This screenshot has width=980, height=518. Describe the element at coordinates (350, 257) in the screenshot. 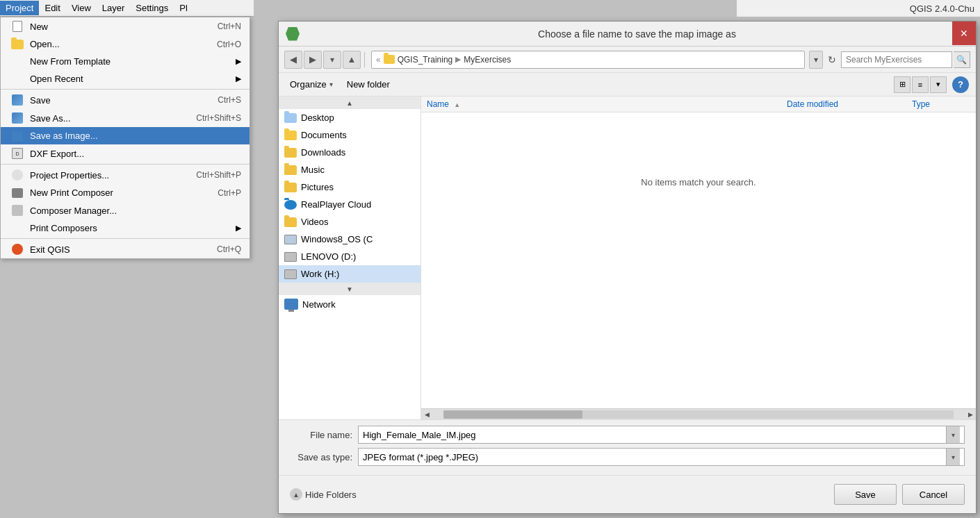

I see `sidebar-item-lenovo: LENOVO (D:)` at that location.